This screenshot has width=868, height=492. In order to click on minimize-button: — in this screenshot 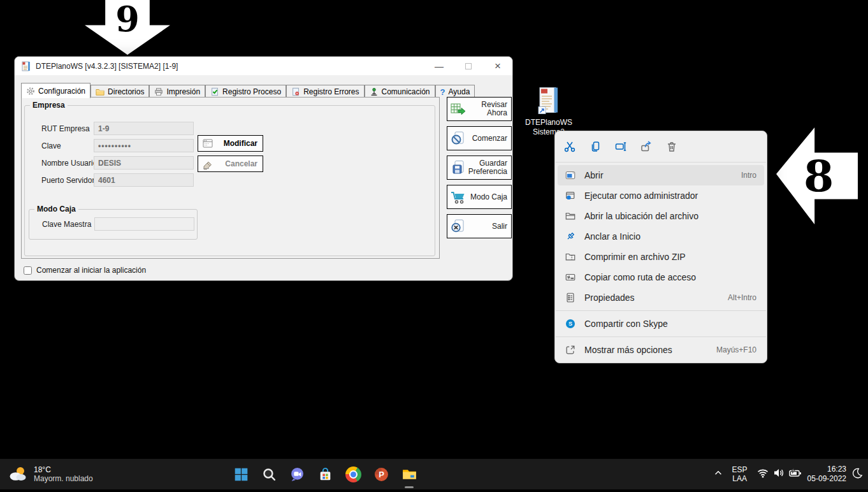, I will do `click(439, 66)`.